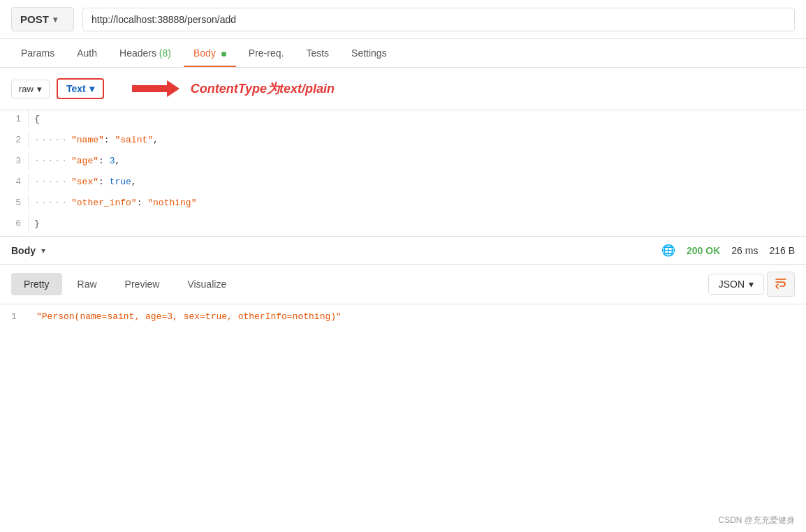 The width and height of the screenshot is (806, 532). I want to click on resp-format-label: JSON, so click(732, 284).